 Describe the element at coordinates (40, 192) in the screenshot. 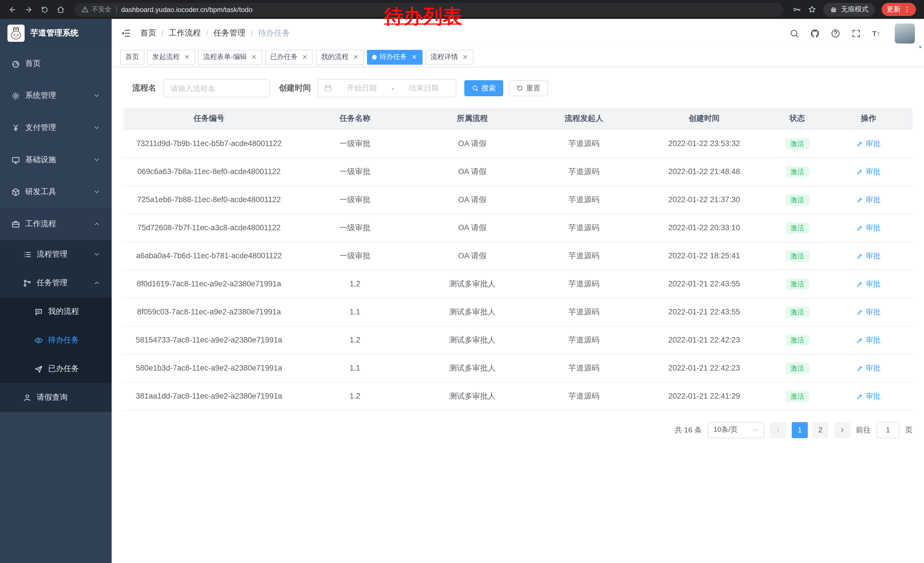

I see `sidebar-item-label: 研发工具` at that location.